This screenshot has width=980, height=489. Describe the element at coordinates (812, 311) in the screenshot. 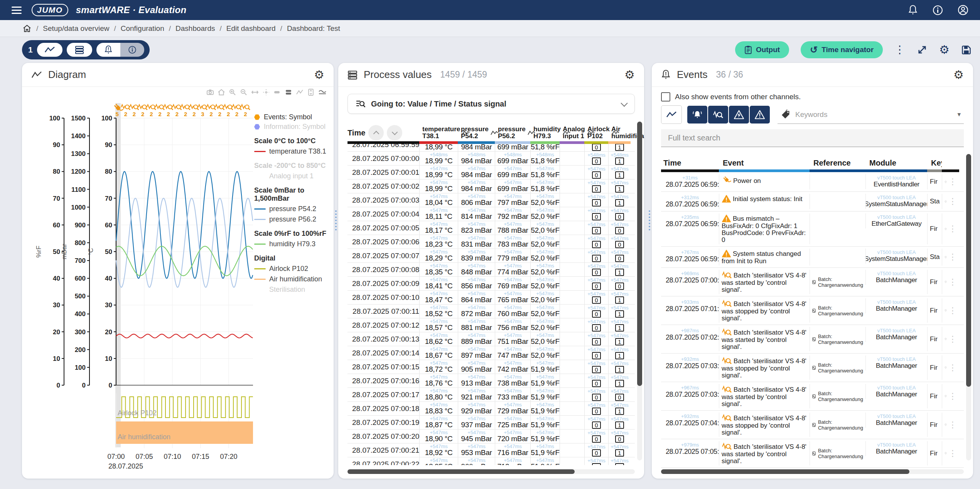

I see `table-row: +933ms28.07.2025 07:01:32Batch 'sterilis…` at that location.